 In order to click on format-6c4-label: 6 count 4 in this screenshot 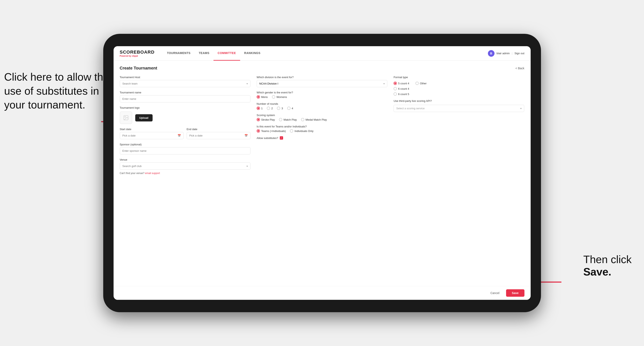, I will do `click(404, 89)`.